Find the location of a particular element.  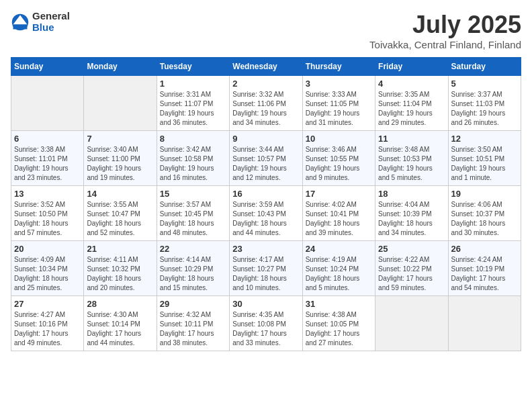

day-number: 17 is located at coordinates (339, 193).